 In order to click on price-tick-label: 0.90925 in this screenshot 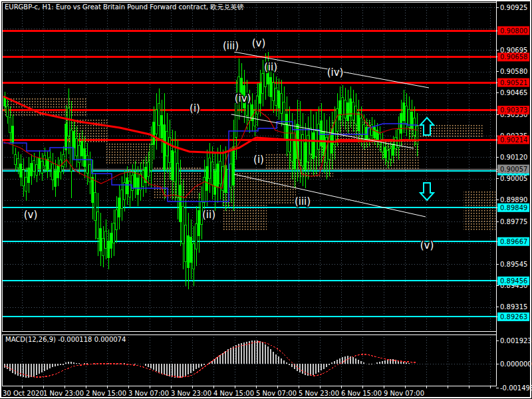, I will do `click(513, 8)`.